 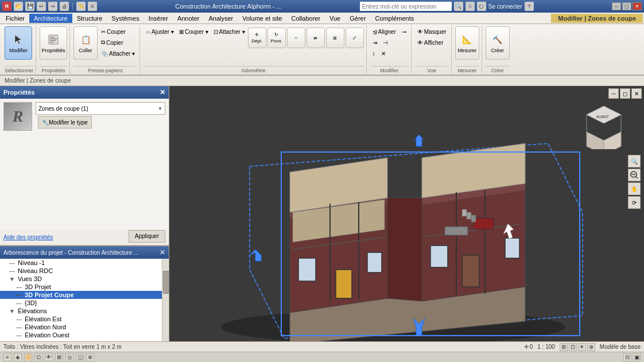 I want to click on menu-systemes: Systèmes, so click(x=125, y=18).